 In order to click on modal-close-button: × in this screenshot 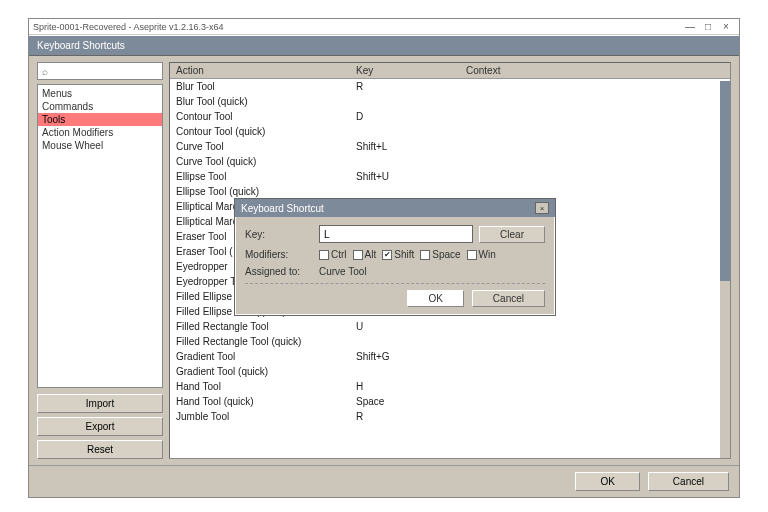, I will do `click(542, 208)`.